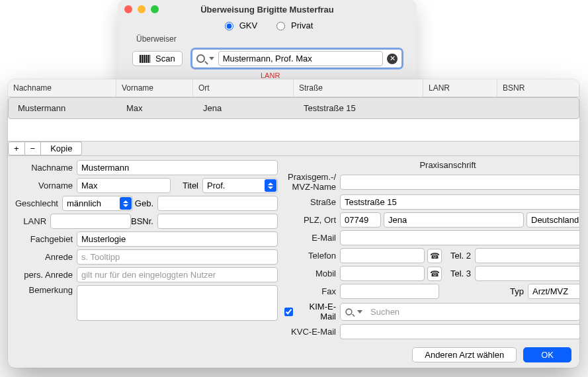 Image resolution: width=588 pixels, height=377 pixels. I want to click on label-kim: KIM-E-Mail, so click(317, 312).